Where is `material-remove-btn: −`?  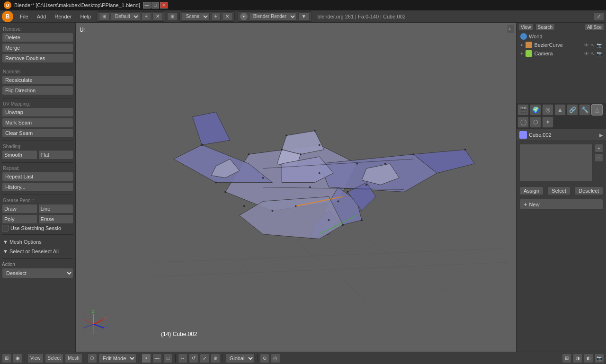 material-remove-btn: − is located at coordinates (599, 158).